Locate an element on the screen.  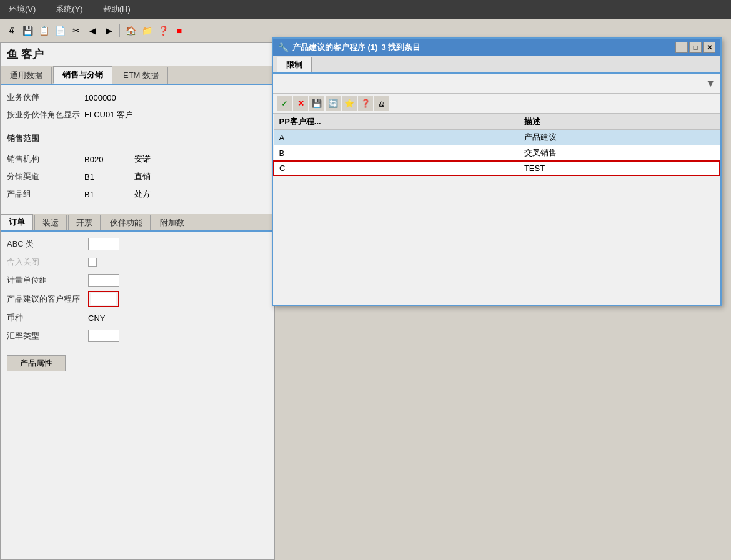
menu-item-sys: 系统(Y) is located at coordinates (69, 9).